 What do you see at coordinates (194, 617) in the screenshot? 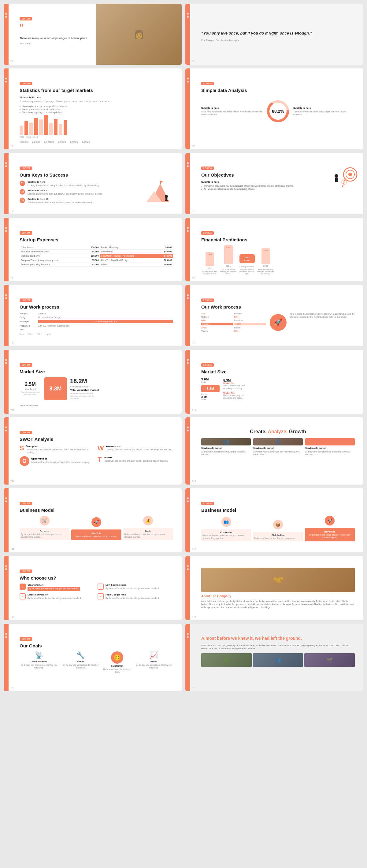
I see `slide-num: T19` at bounding box center [194, 617].